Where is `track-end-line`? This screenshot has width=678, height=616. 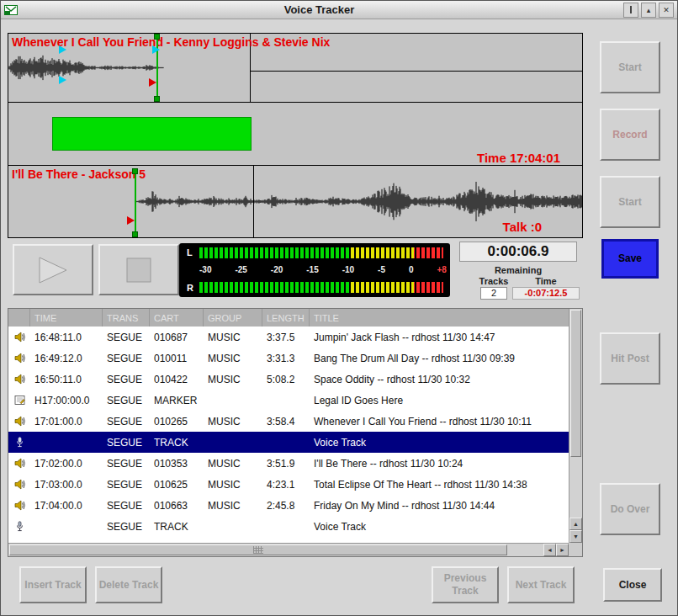 track-end-line is located at coordinates (416, 71).